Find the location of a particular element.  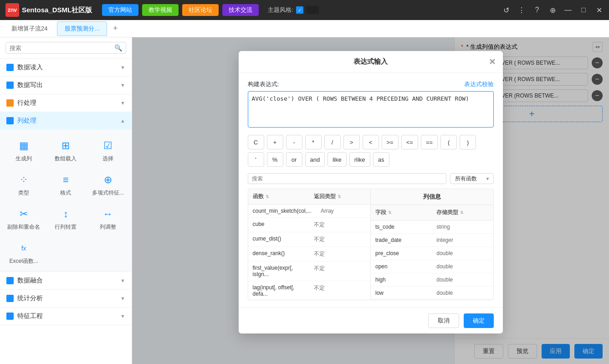

sidebar-item-transpose: ↕ 行列转置 is located at coordinates (66, 218).